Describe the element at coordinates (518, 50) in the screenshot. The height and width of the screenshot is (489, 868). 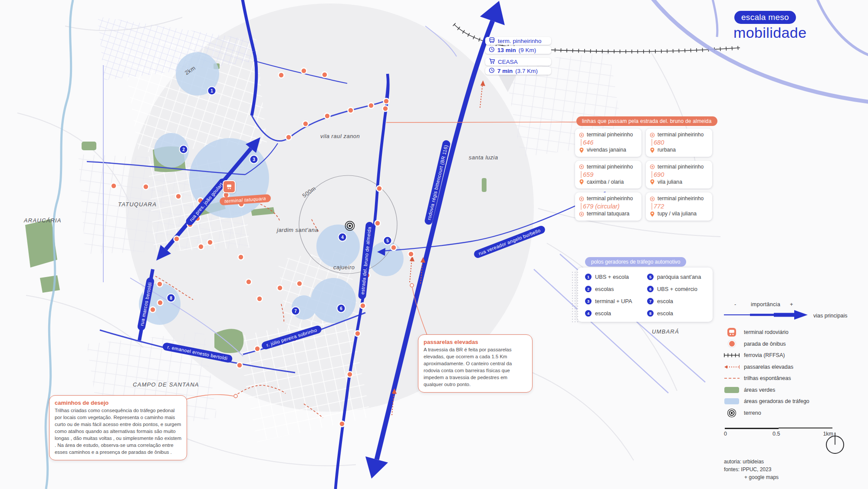
I see `travel-time-row: 13 min (9 Km)` at that location.